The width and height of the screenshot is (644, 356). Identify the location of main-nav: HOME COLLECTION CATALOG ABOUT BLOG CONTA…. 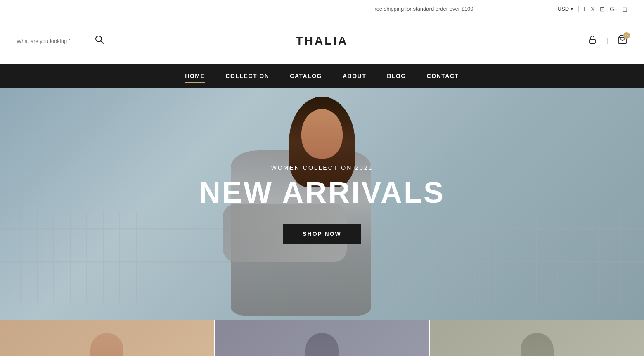
(322, 76).